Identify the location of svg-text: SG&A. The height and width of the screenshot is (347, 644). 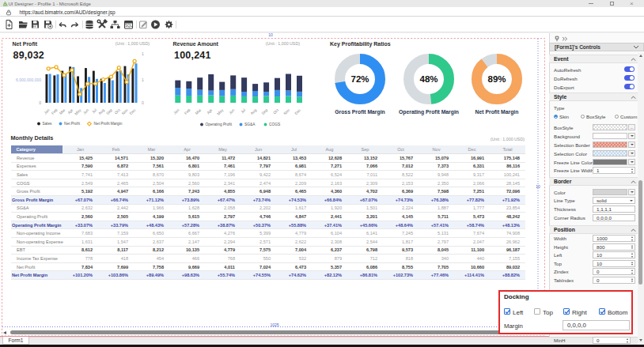
(250, 125).